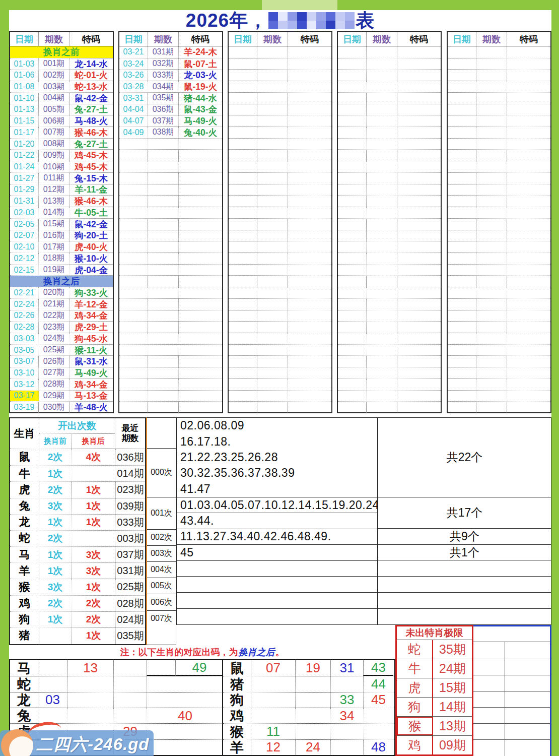  Describe the element at coordinates (55, 587) in the screenshot. I see `count-before-cell: 3次` at that location.